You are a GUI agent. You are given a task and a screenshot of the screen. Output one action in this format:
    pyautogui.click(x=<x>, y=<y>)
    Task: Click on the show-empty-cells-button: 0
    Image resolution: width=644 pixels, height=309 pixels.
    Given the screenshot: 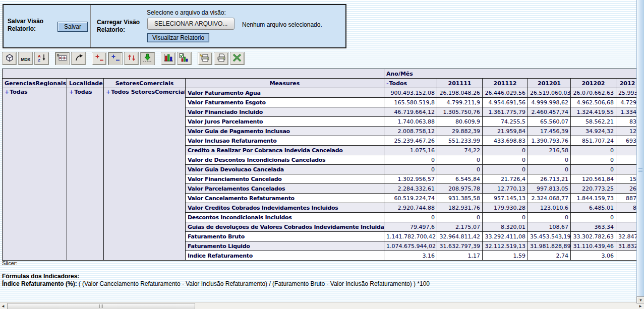 What is the action you would take?
    pyautogui.click(x=63, y=58)
    